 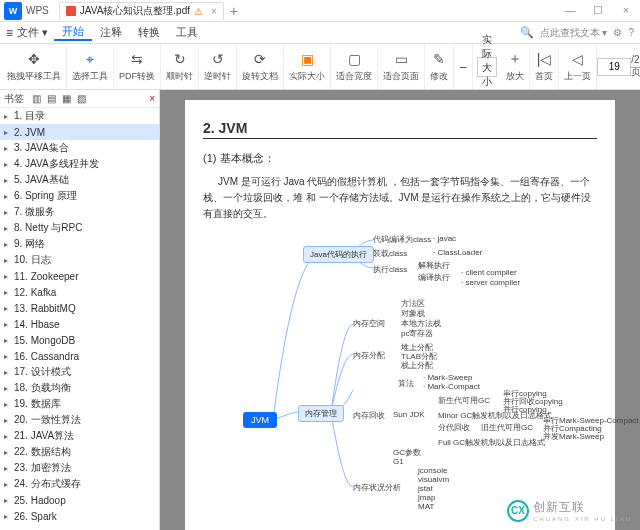 What do you see at coordinates (434, 266) in the screenshot?
I see `mind-text: 解释执行` at bounding box center [434, 266].